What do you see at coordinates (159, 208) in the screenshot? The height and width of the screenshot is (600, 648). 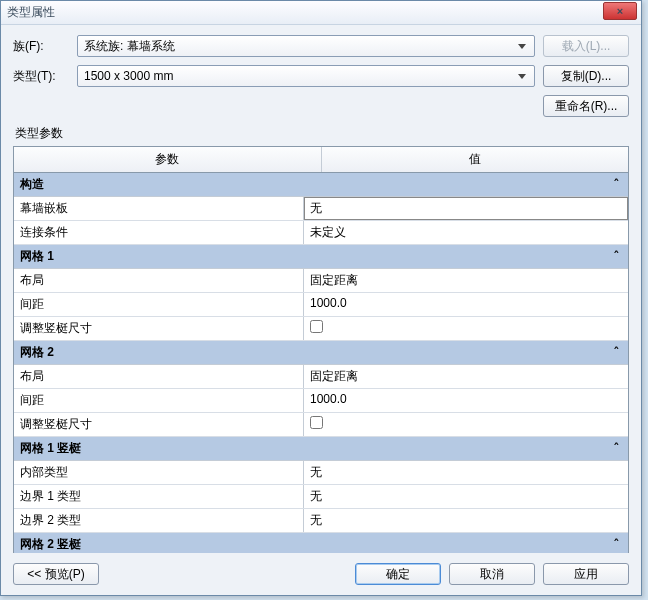 I see `param-name: 幕墙嵌板` at bounding box center [159, 208].